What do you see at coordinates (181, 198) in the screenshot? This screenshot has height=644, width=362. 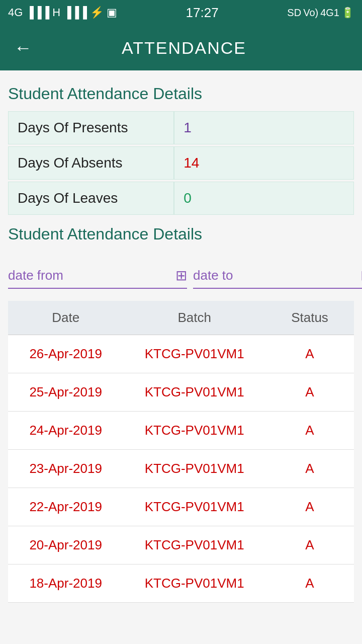 I see `summary-row-leaves: Days Of Leaves 0` at bounding box center [181, 198].